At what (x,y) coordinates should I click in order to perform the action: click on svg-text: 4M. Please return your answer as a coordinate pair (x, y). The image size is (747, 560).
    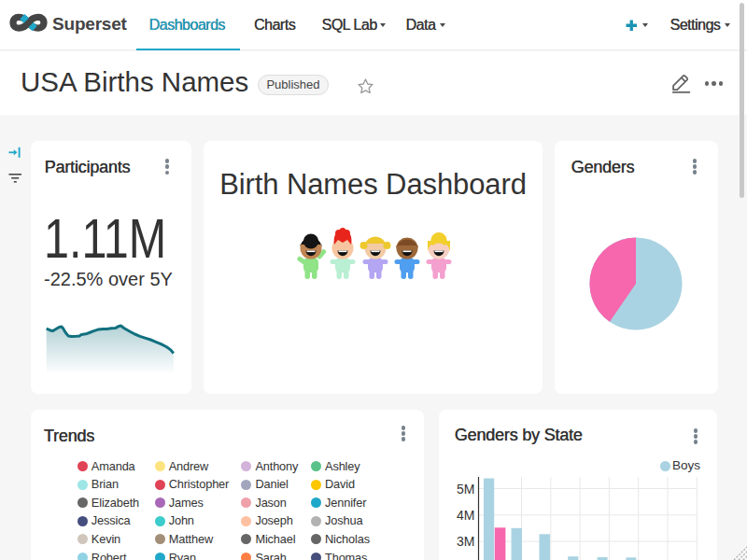
    Looking at the image, I should click on (465, 515).